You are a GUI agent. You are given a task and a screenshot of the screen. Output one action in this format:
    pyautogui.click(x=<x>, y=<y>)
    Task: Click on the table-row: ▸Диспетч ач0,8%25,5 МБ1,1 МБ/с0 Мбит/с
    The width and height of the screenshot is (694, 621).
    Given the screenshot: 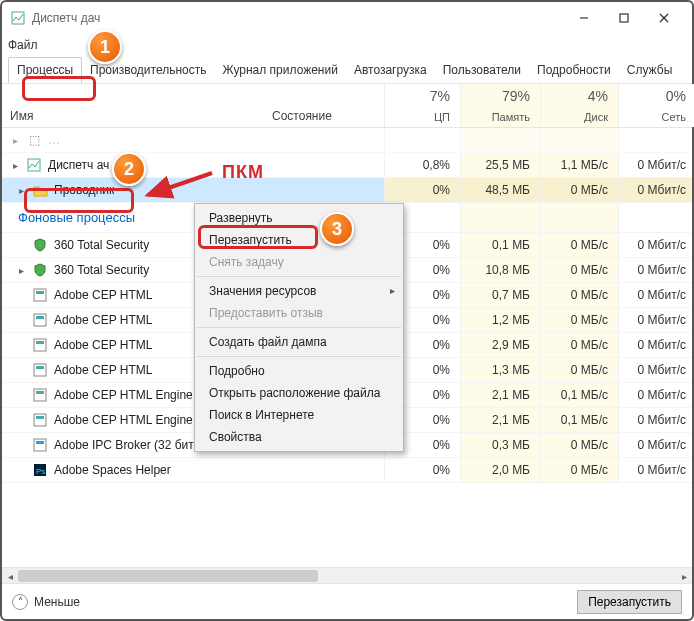 What is the action you would take?
    pyautogui.click(x=347, y=166)
    